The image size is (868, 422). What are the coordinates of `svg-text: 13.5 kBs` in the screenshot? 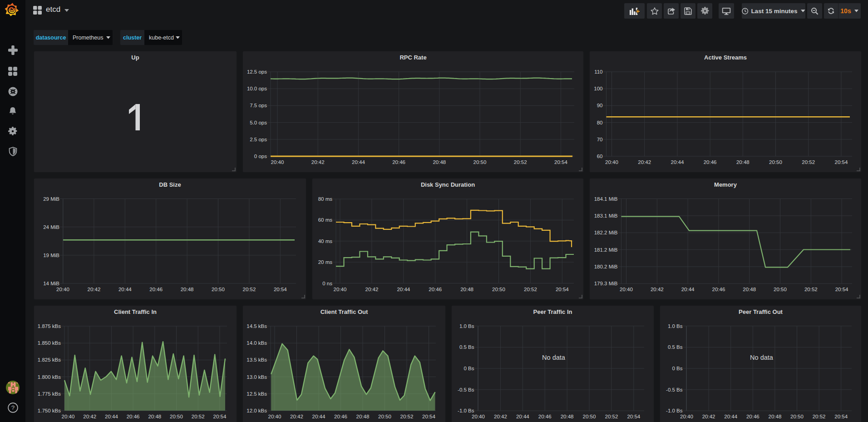 It's located at (257, 360).